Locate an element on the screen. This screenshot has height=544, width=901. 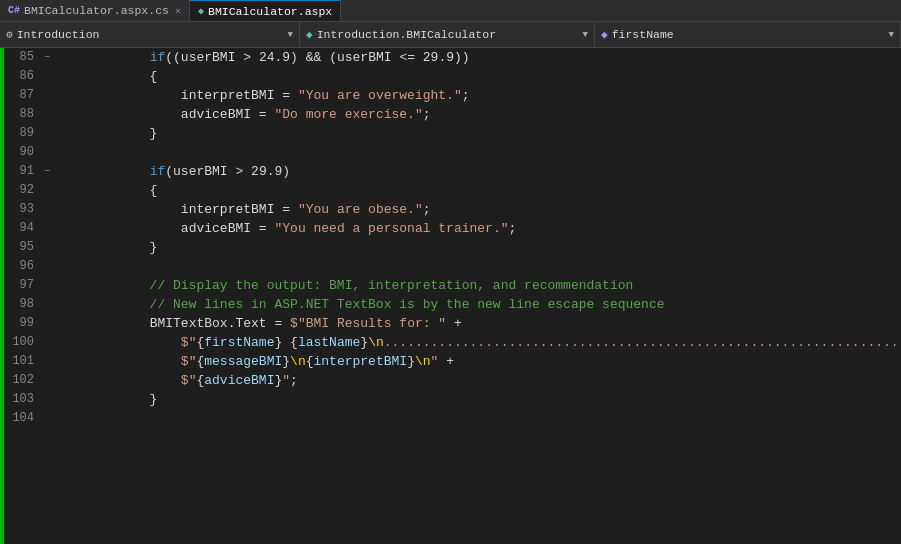
scope-chevron-icon: ▼ is located at coordinates (288, 35).